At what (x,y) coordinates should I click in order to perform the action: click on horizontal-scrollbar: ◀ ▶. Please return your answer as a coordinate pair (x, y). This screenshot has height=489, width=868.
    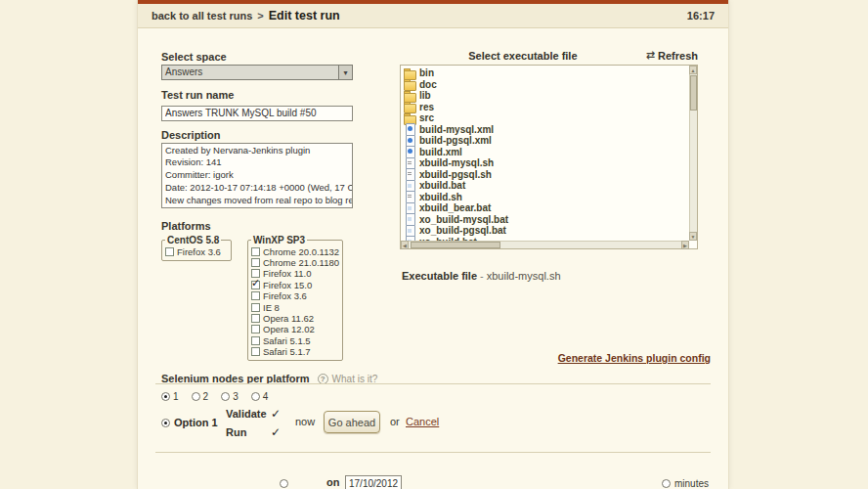
    Looking at the image, I should click on (545, 244).